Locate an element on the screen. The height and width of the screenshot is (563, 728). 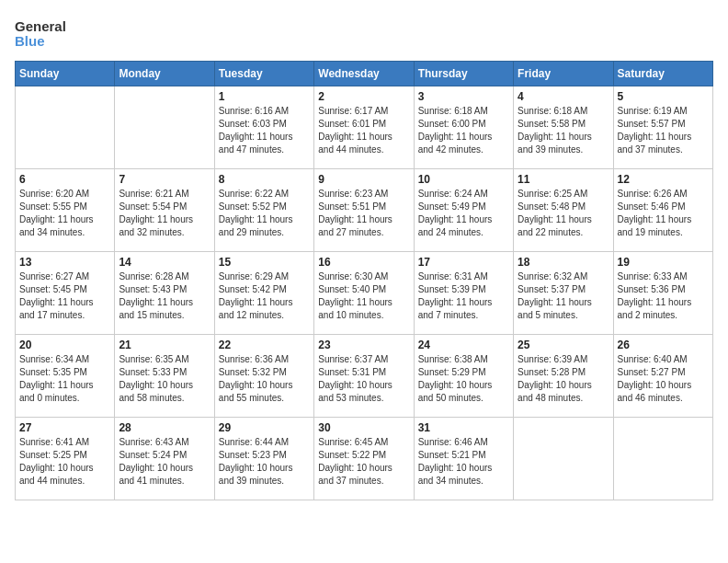
day-cell: 17Sunrise: 6:31 AM Sunset: 5:39 PM Dayli… is located at coordinates (463, 293).